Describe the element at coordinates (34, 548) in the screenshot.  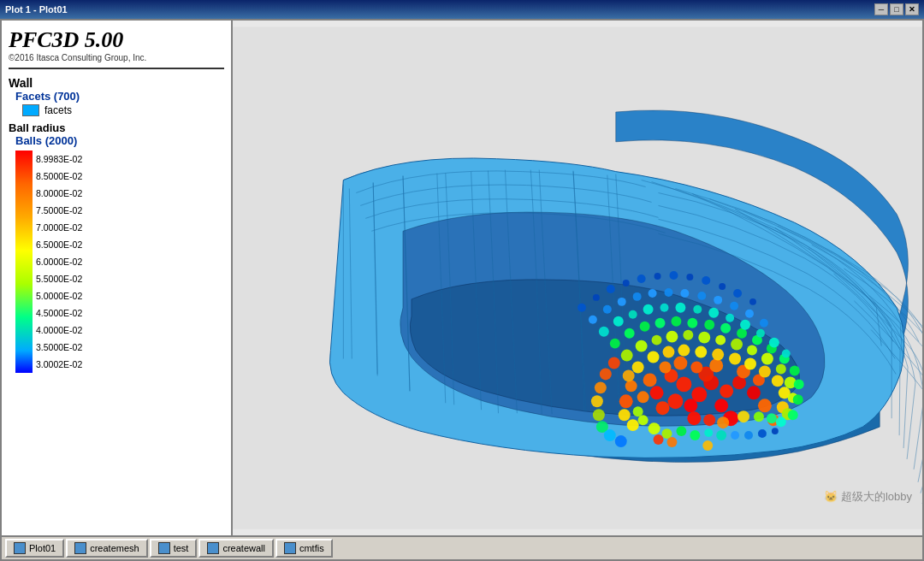
I see `taskbar-plot01: Plot01` at that location.